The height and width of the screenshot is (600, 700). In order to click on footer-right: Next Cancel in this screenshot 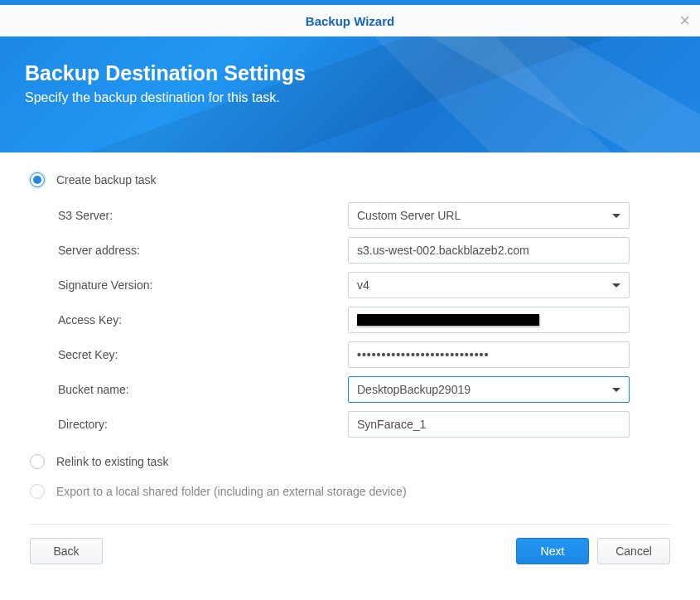, I will do `click(593, 551)`.